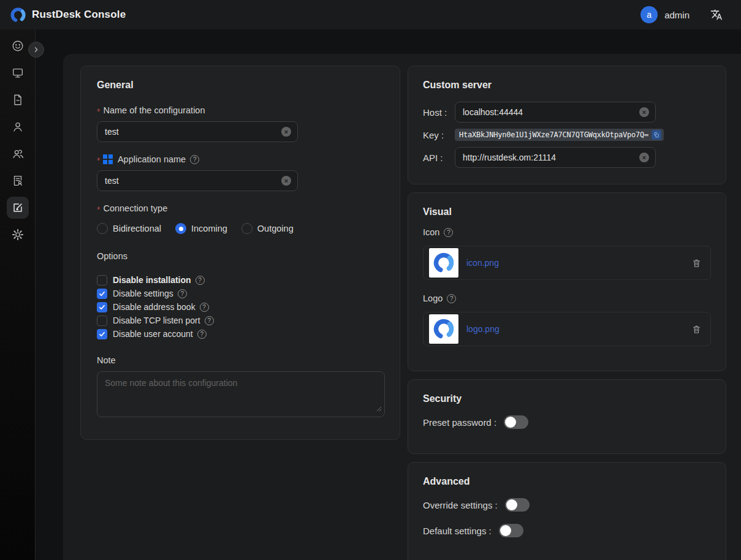 This screenshot has height=560, width=741. What do you see at coordinates (567, 85) in the screenshot?
I see `custom-server-title: Custom server` at bounding box center [567, 85].